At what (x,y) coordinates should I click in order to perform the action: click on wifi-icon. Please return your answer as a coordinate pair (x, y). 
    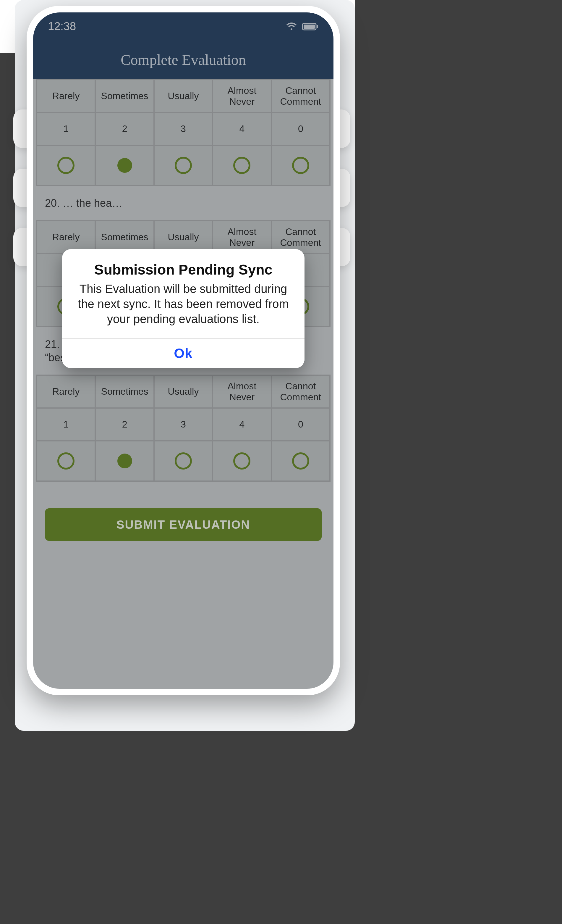
    Looking at the image, I should click on (291, 27).